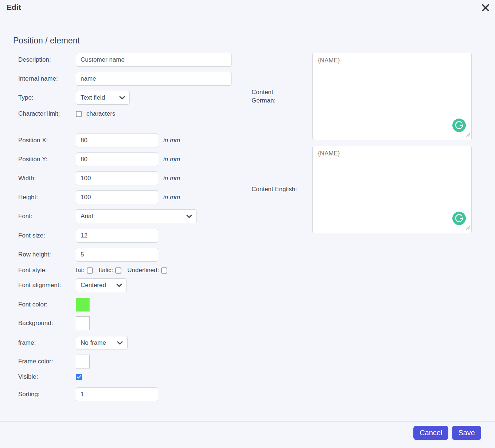 This screenshot has height=448, width=495. What do you see at coordinates (125, 377) in the screenshot?
I see `visible-row: Visible:` at bounding box center [125, 377].